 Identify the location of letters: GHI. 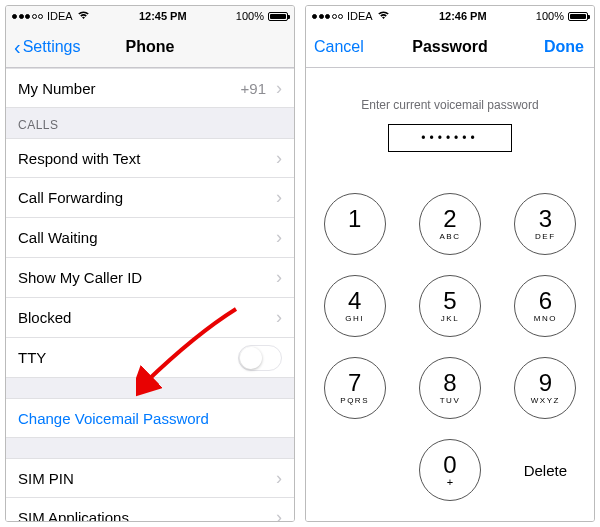
(354, 318).